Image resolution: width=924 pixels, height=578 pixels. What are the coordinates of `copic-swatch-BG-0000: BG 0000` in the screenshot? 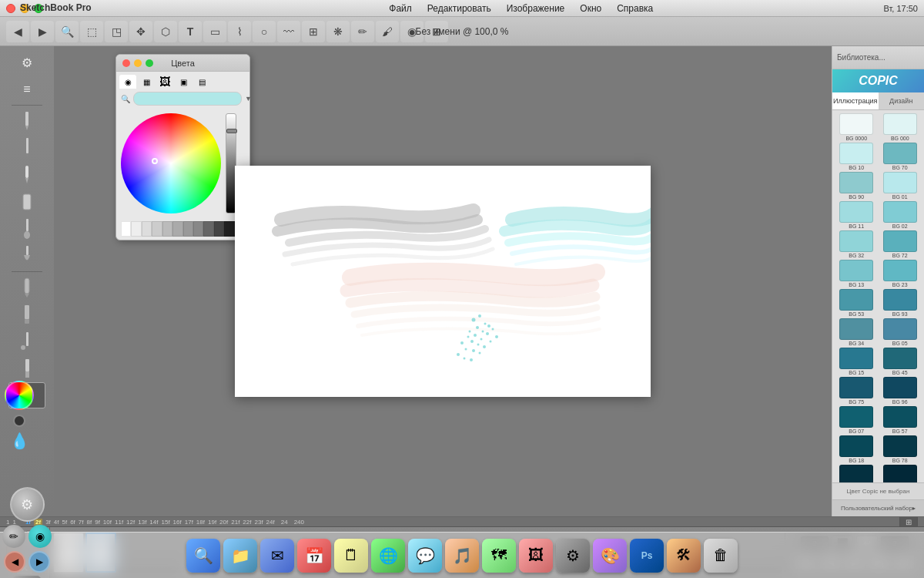 It's located at (856, 127).